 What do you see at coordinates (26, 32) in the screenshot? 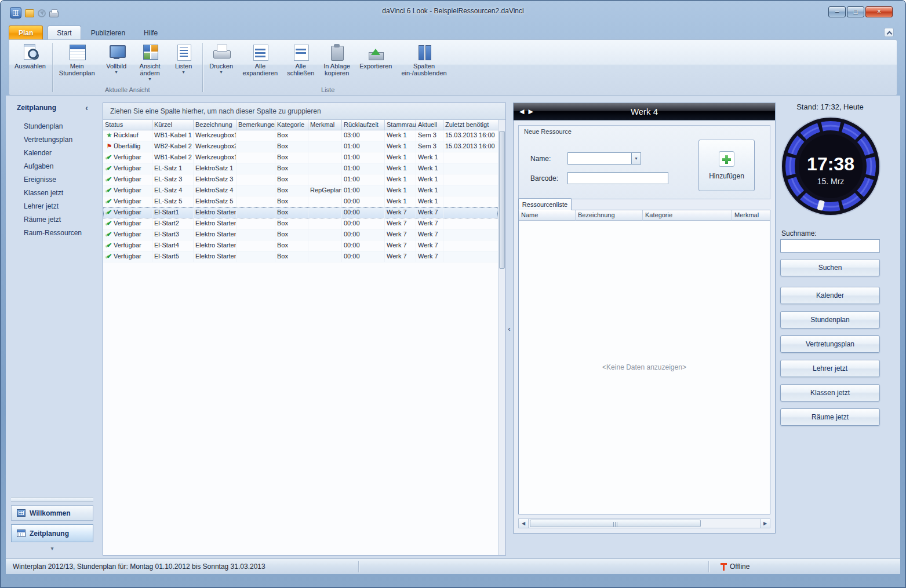
I see `app-menu-button: Plan` at bounding box center [26, 32].